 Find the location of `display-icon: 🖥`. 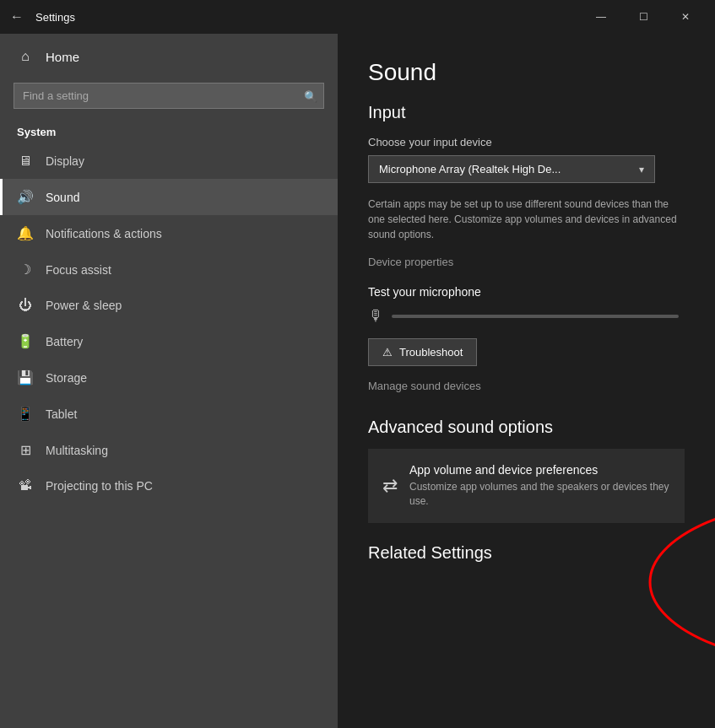

display-icon: 🖥 is located at coordinates (25, 161).